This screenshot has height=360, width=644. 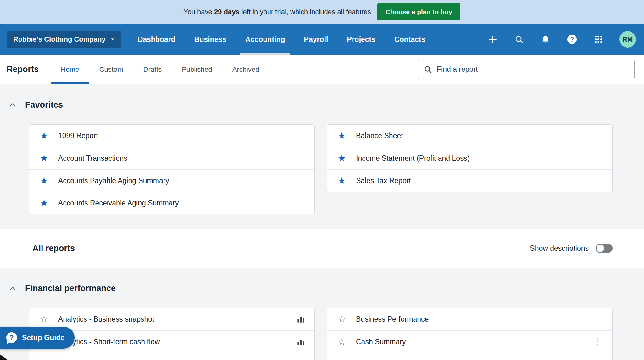 What do you see at coordinates (598, 39) in the screenshot?
I see `apps-menu-button` at bounding box center [598, 39].